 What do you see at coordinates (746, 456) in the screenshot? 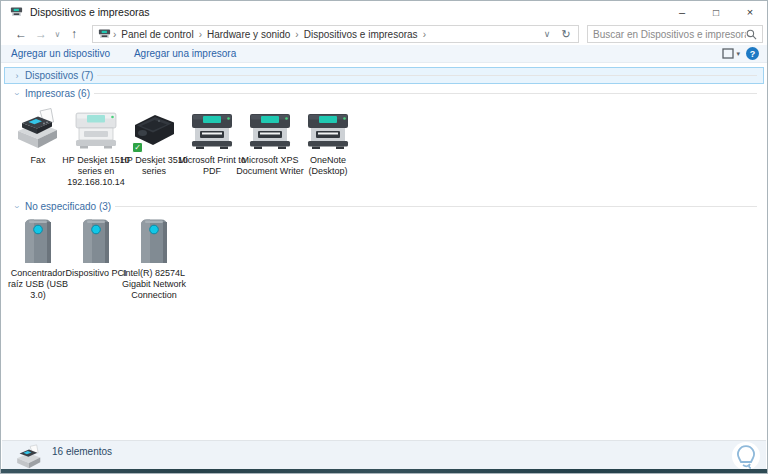
I see `lightbulb-watermark-icon` at bounding box center [746, 456].